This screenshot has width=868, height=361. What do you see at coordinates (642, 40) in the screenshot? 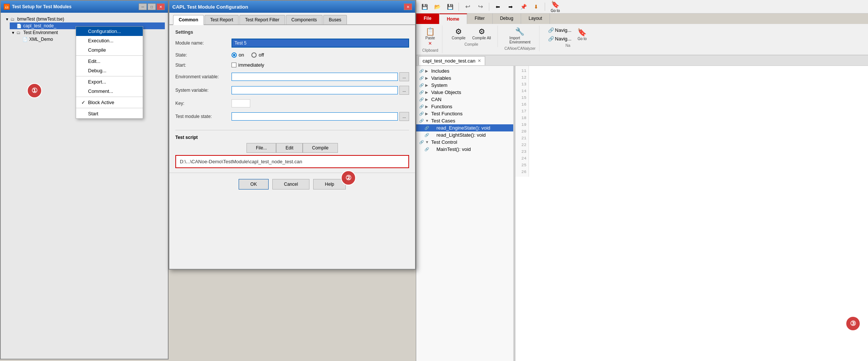
I see `ribbon-content: 📋 Paste ✕ Clipboard ⚙ Compile` at bounding box center [642, 40].